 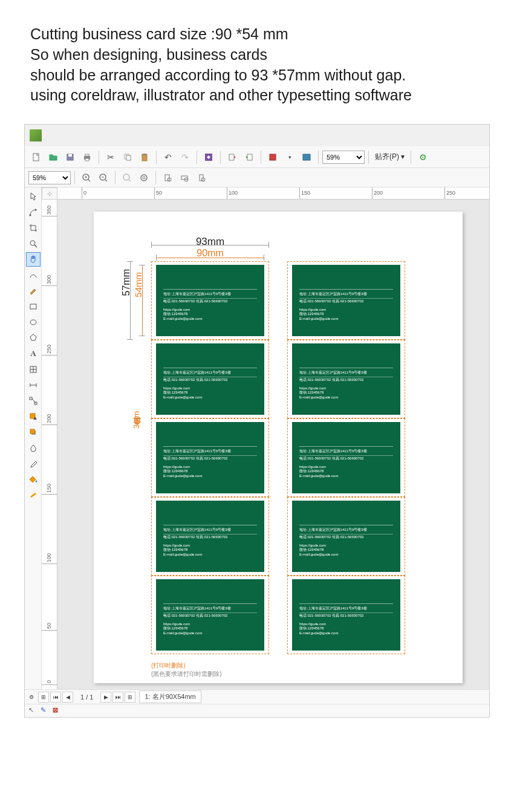 What do you see at coordinates (33, 228) in the screenshot?
I see `crop-tool` at bounding box center [33, 228].